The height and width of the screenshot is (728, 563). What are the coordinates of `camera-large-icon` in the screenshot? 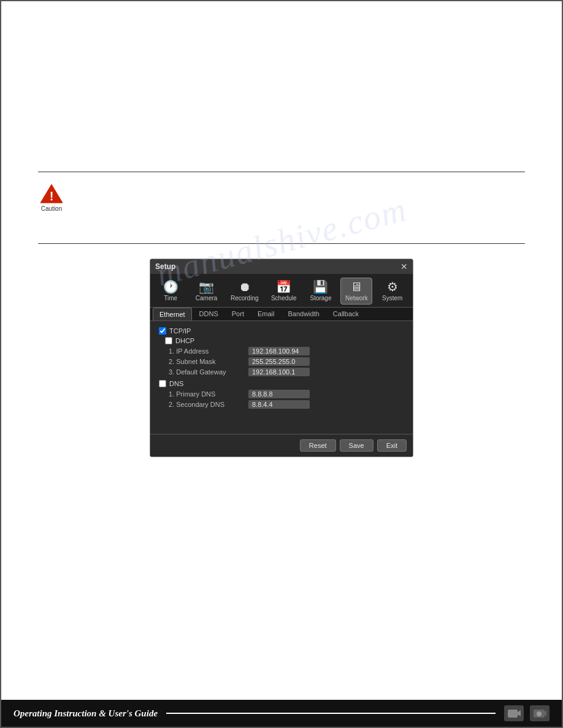 It's located at (540, 713).